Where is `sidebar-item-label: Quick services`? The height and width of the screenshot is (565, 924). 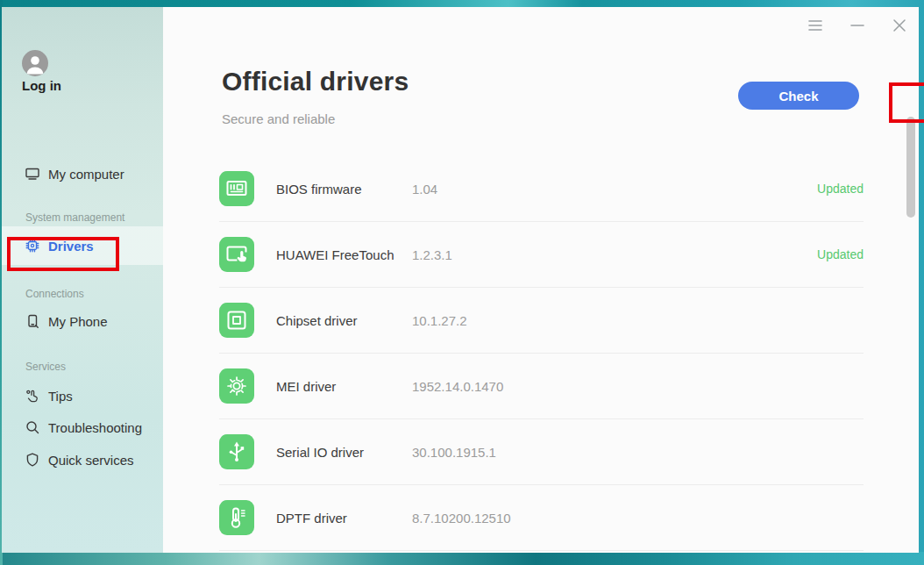
sidebar-item-label: Quick services is located at coordinates (91, 460).